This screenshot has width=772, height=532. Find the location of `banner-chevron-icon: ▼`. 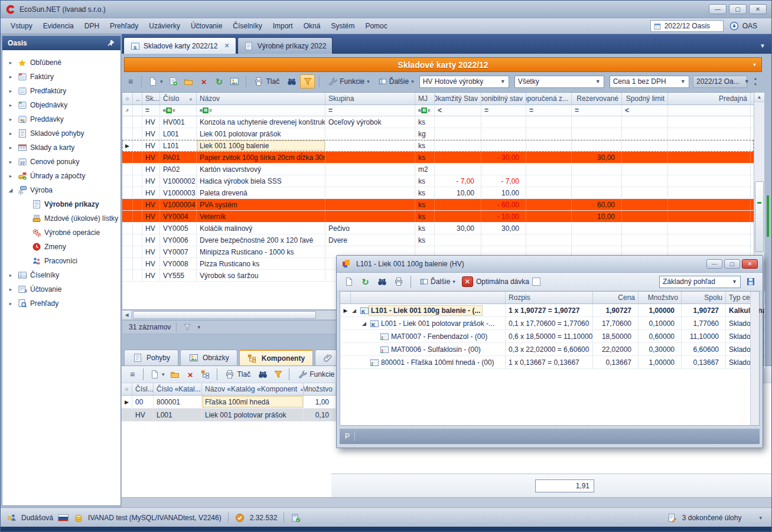

banner-chevron-icon: ▼ is located at coordinates (755, 65).